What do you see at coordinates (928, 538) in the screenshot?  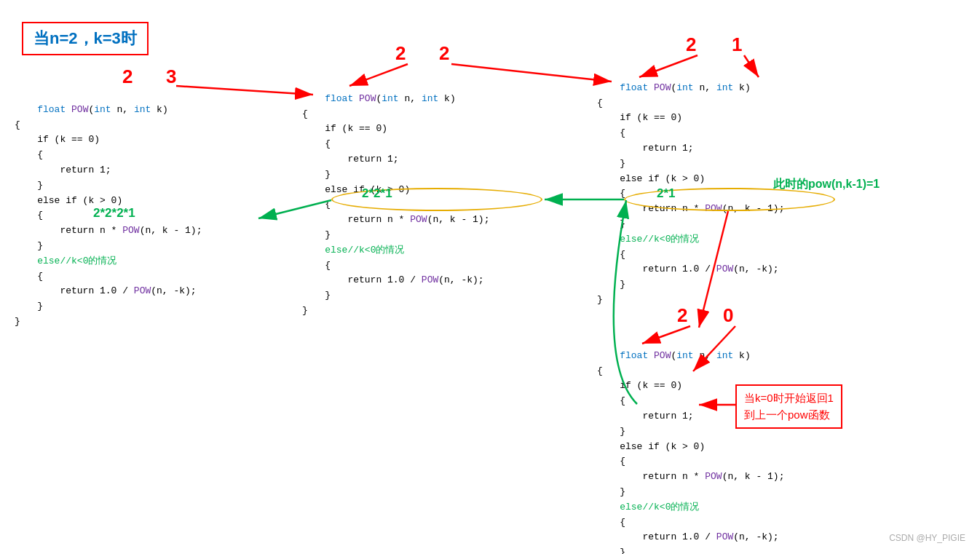 I see `watermark: CSDN @HY_PIGIE` at bounding box center [928, 538].